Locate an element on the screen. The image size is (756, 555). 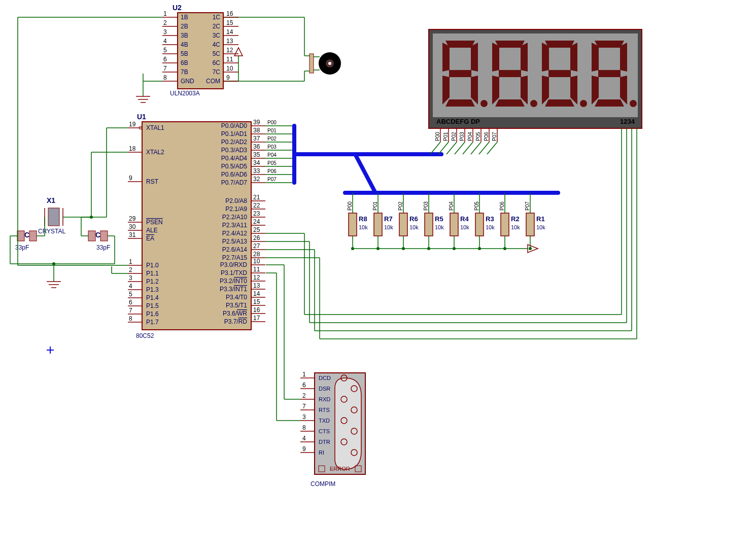
svg-text: 2C is located at coordinates (217, 26).